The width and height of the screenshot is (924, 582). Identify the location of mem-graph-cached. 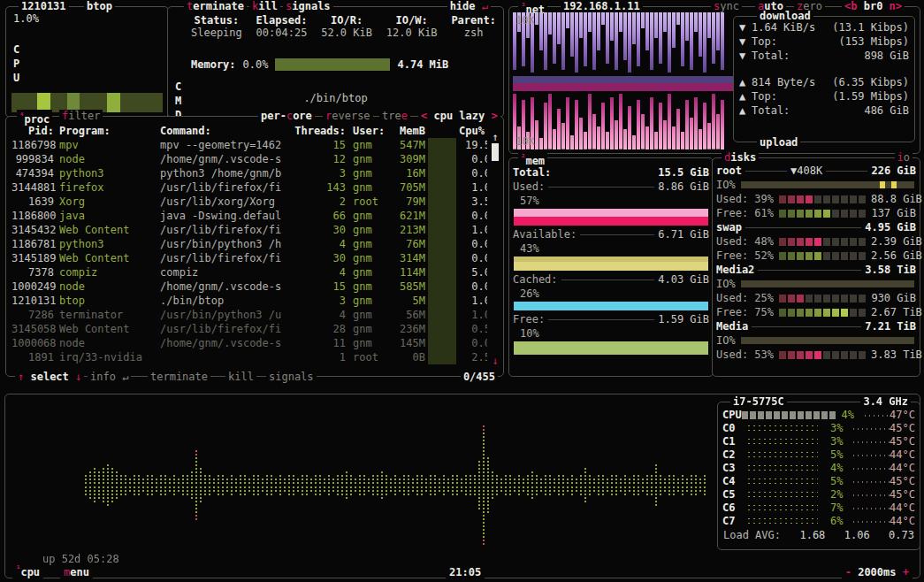
(611, 306).